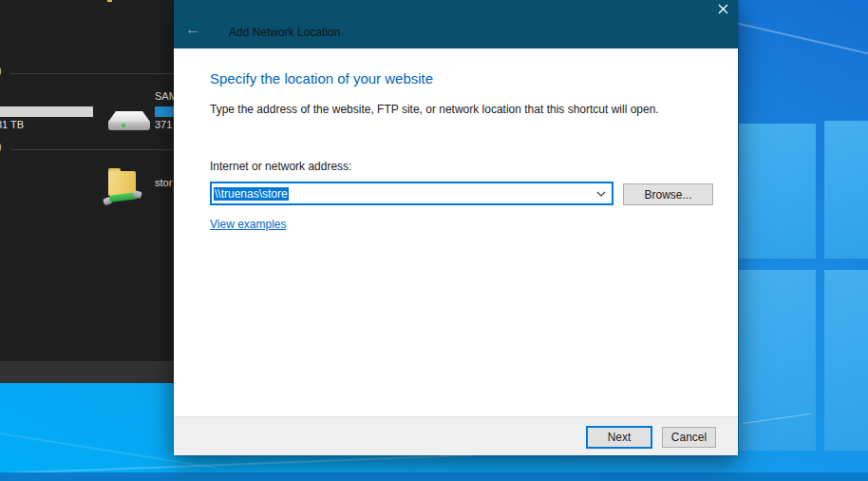 Image resolution: width=868 pixels, height=481 pixels. What do you see at coordinates (723, 10) in the screenshot?
I see `close-icon` at bounding box center [723, 10].